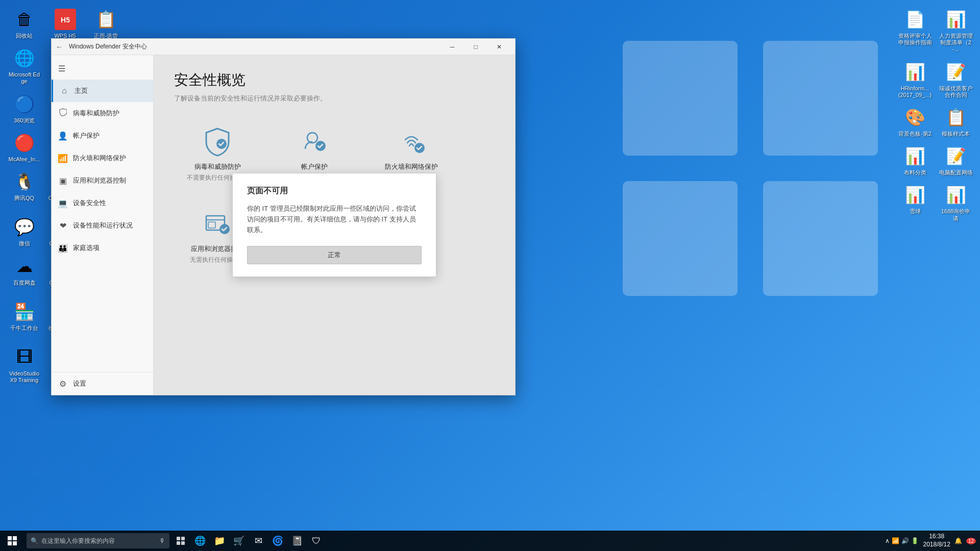 Image resolution: width=980 pixels, height=551 pixels. Describe the element at coordinates (63, 203) in the screenshot. I see `device-icon: 💻` at that location.